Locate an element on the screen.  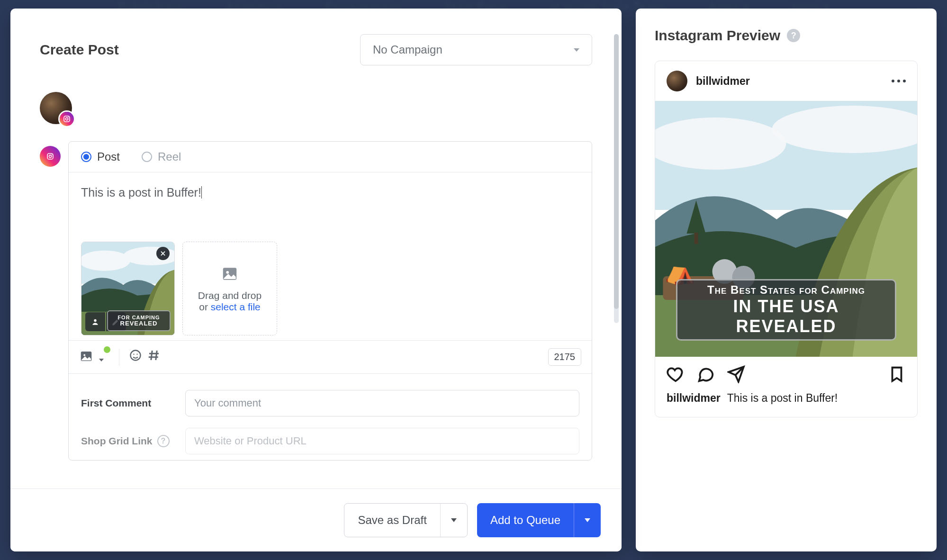
image-text-overlay: FOR CAMPING REVEALED is located at coordinates (139, 321).